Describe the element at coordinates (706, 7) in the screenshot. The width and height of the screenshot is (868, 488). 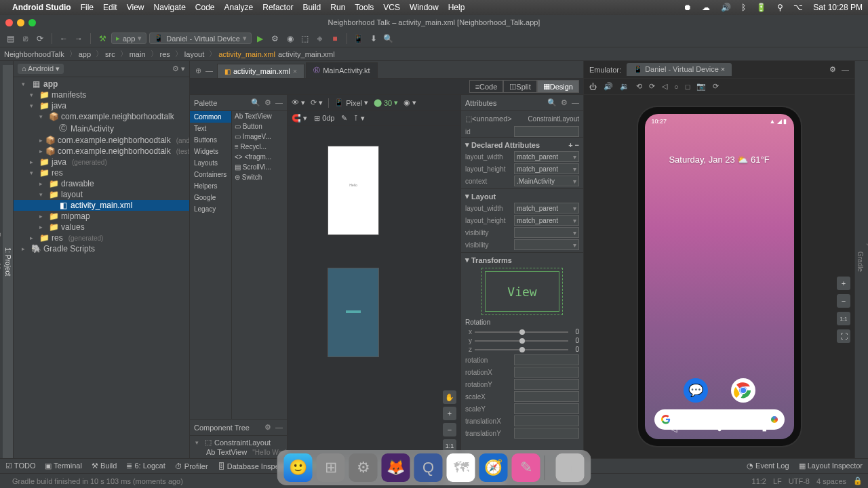
I see `cloud-icon: ☁` at that location.